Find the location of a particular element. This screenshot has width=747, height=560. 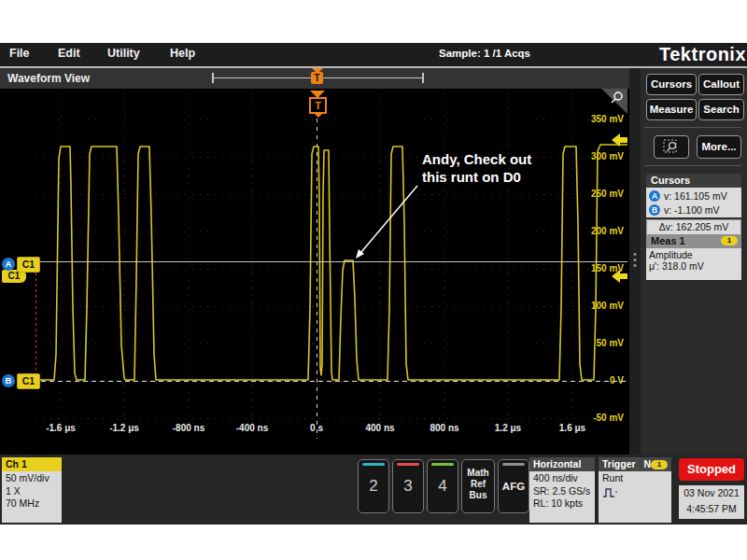

horizontal-setting: RL: 10 kpts is located at coordinates (562, 504).